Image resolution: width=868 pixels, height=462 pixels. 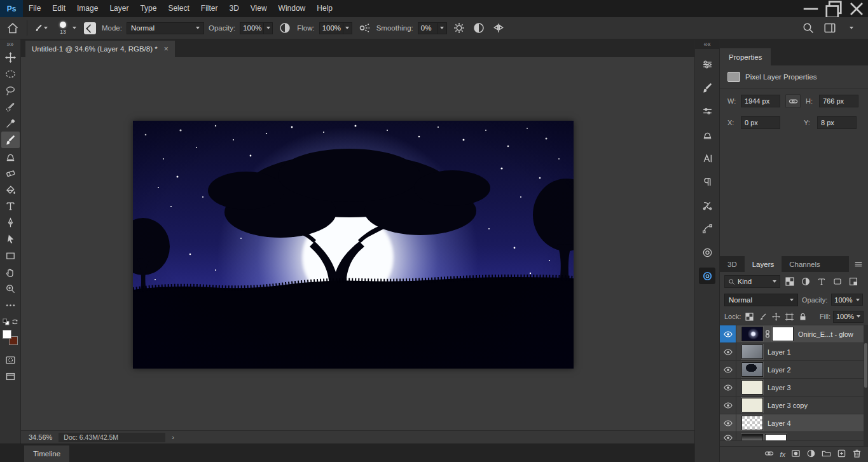 What do you see at coordinates (10, 156) in the screenshot?
I see `clone-stamp-tool` at bounding box center [10, 156].